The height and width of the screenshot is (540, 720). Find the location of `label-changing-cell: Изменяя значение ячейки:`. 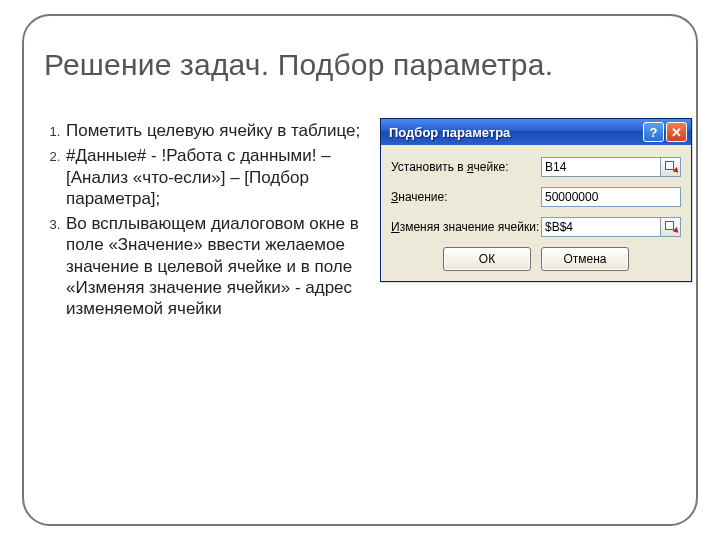

label-changing-cell: Изменяя значение ячейки: is located at coordinates (466, 227).